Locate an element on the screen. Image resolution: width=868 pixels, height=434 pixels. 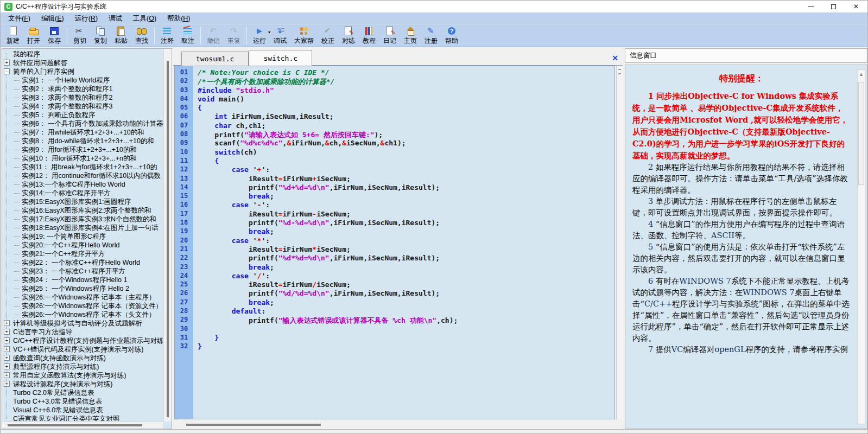
tree-item: 实例13:一个标准C程序Hello World is located at coordinates (83, 184).